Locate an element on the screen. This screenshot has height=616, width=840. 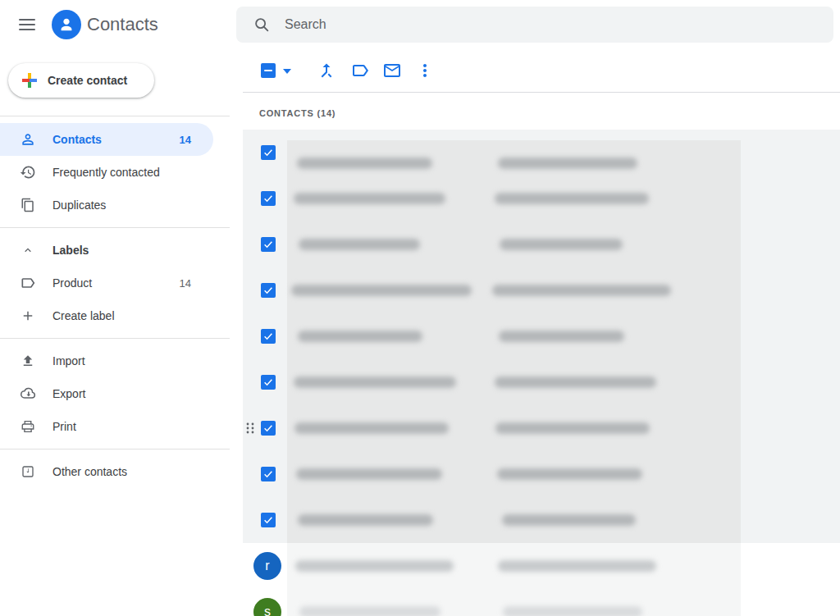
import-icon is located at coordinates (28, 361).